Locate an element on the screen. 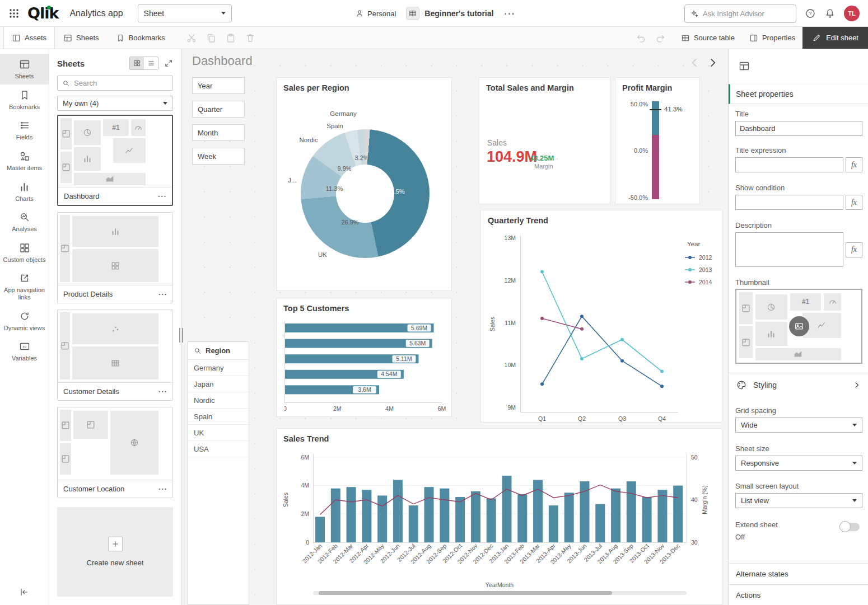 The width and height of the screenshot is (868, 605). source-table-icon is located at coordinates (685, 38).